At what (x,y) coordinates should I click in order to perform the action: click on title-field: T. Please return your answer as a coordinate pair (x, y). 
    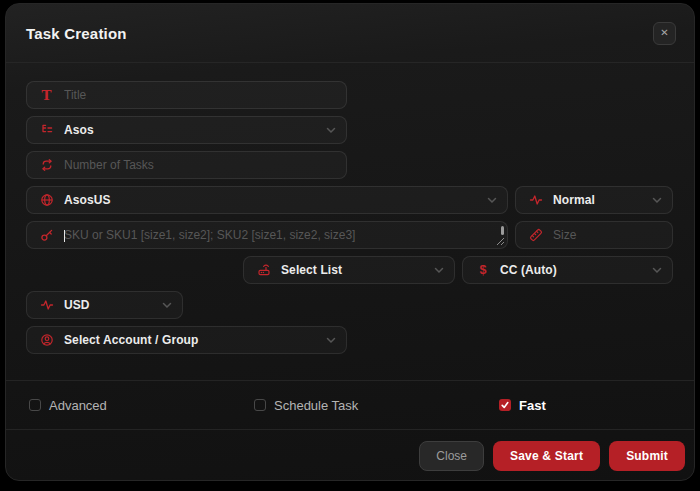
    Looking at the image, I should click on (186, 95).